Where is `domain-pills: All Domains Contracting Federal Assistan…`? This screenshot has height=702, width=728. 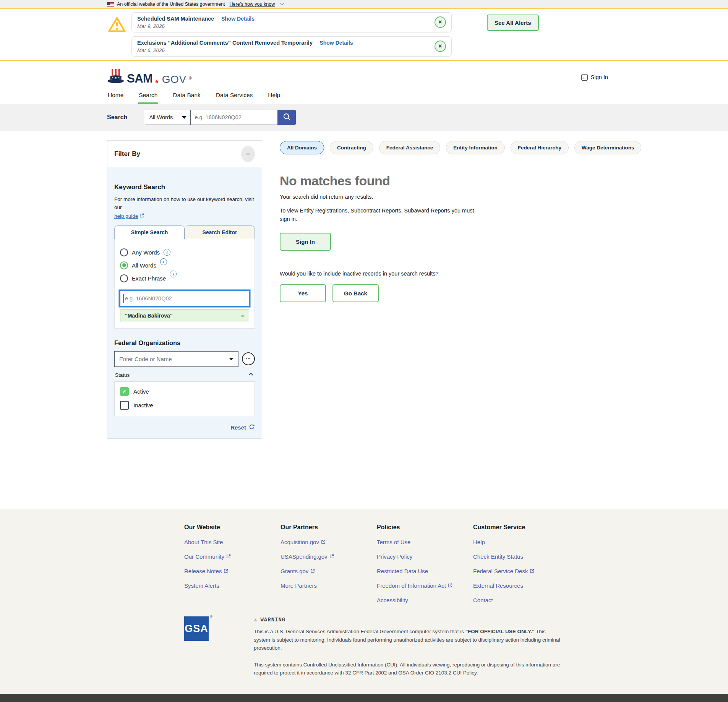
domain-pills: All Domains Contracting Federal Assistan… is located at coordinates (460, 148).